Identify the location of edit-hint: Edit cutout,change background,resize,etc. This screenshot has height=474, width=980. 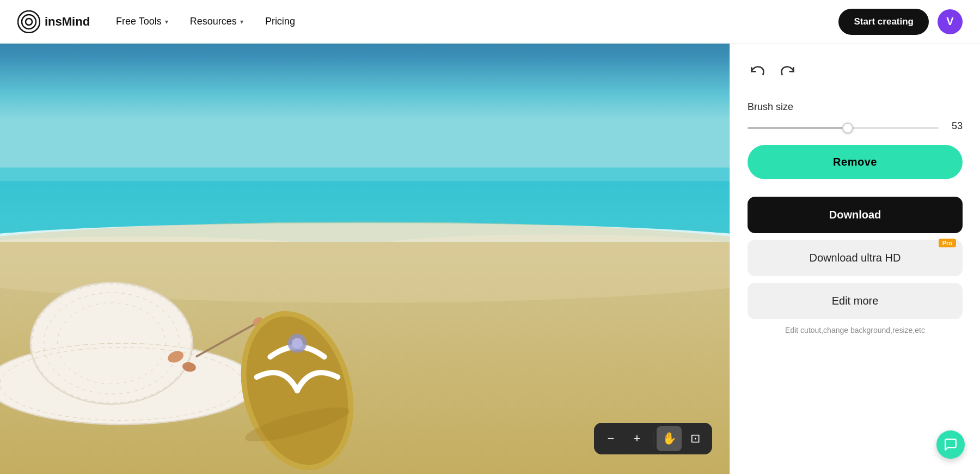
(855, 330).